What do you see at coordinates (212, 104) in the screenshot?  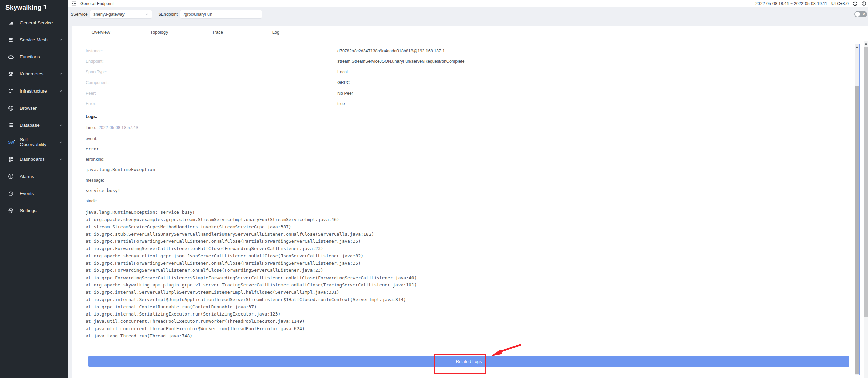 I see `field-label: Error:` at bounding box center [212, 104].